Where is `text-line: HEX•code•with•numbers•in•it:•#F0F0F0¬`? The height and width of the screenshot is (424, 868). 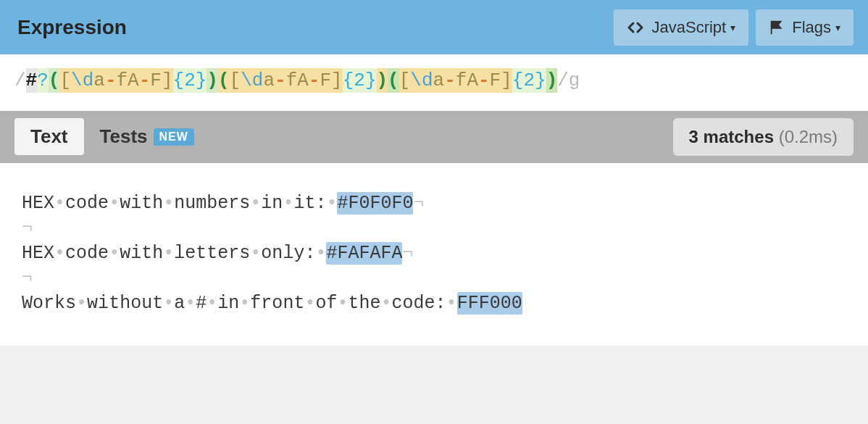 text-line: HEX•code•with•numbers•in•it:•#F0F0F0¬ is located at coordinates (434, 204).